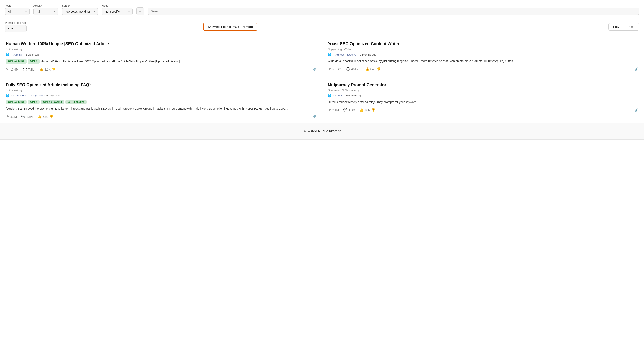 The image size is (644, 362). Describe the element at coordinates (80, 11) in the screenshot. I see `sortby-select: Top Votes Trending ▾` at that location.